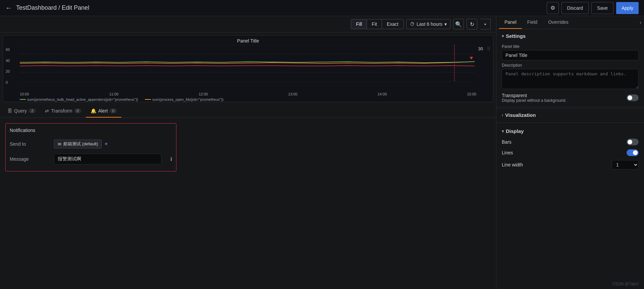 Image resolution: width=644 pixels, height=289 pixels. I want to click on description-textarea, so click(570, 79).